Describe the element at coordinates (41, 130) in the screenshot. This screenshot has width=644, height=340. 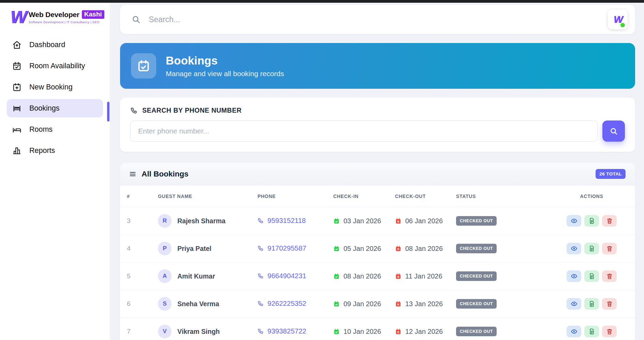
I see `sidebar-item-label: Rooms` at that location.